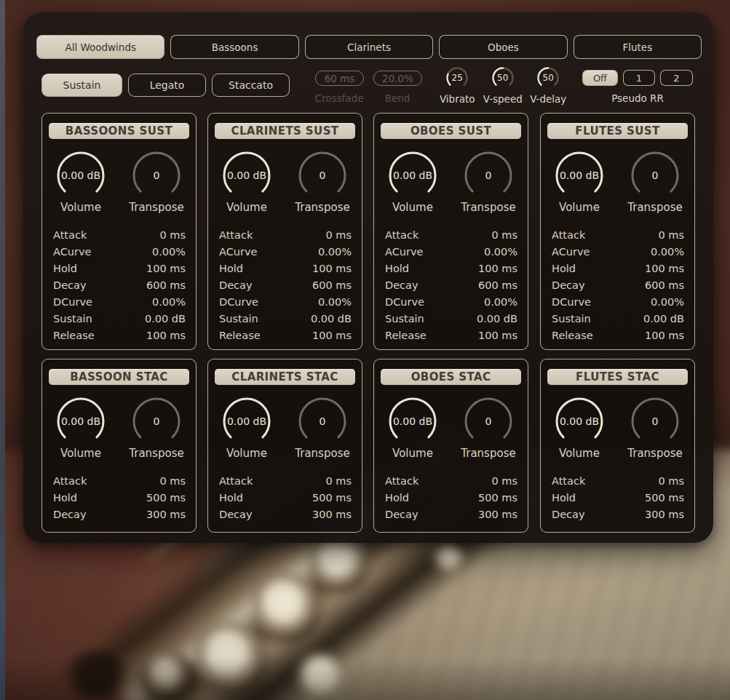 This screenshot has width=730, height=700. Describe the element at coordinates (677, 78) in the screenshot. I see `pseudo-rr-option-2: 2` at that location.